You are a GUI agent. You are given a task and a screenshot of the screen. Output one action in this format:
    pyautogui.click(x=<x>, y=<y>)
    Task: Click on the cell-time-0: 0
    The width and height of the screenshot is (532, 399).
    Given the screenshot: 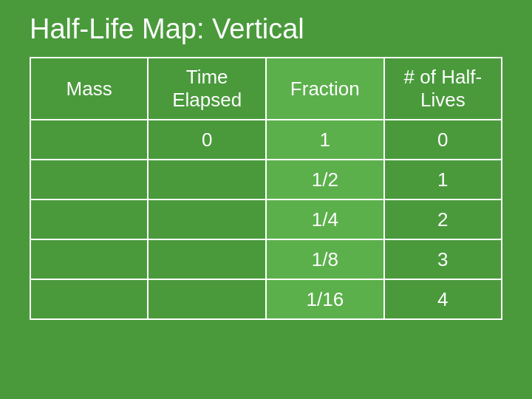 What is the action you would take?
    pyautogui.click(x=207, y=140)
    